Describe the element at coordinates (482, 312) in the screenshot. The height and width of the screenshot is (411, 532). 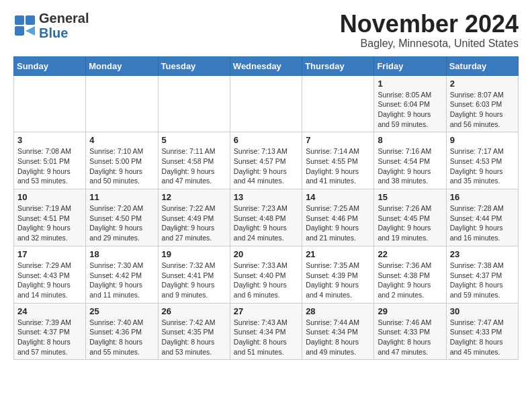
I see `cell-day-number: 30` at that location.